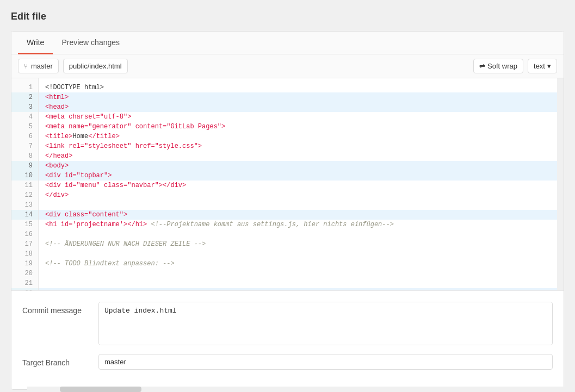  What do you see at coordinates (298, 88) in the screenshot?
I see `code-line: <!DOCTYPE html>` at bounding box center [298, 88].